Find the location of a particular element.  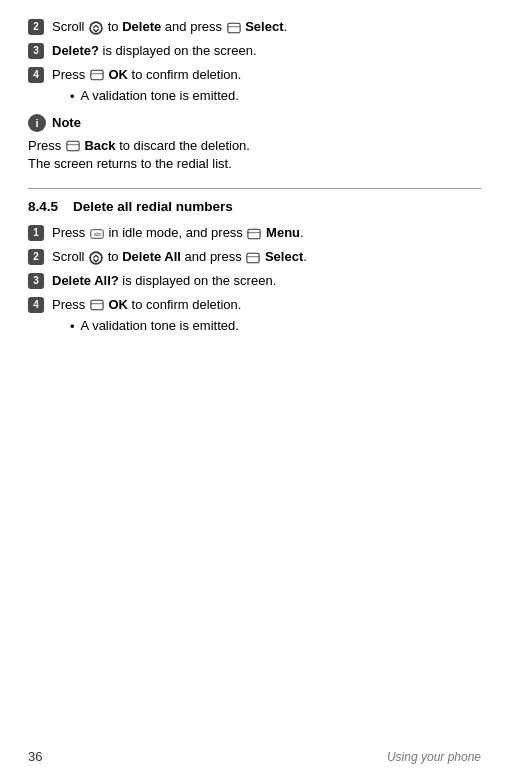

step-item: 3 Delete All? is displayed on the screen… is located at coordinates (254, 282).